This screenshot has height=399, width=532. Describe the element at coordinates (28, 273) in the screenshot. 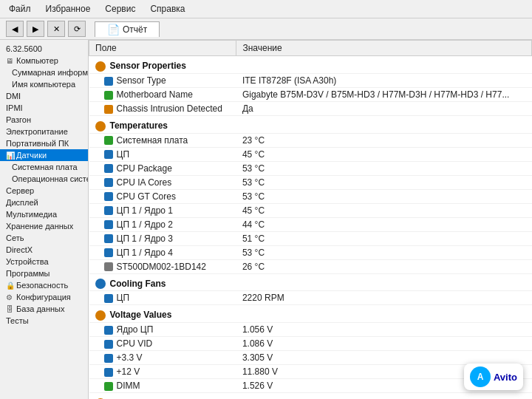

I see `sidebar-programs-label: Программы` at that location.